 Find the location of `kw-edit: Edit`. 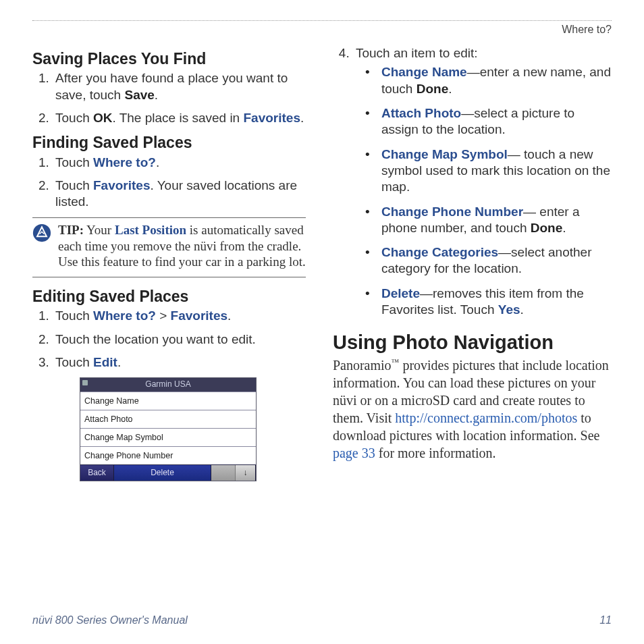

kw-edit: Edit is located at coordinates (105, 362).